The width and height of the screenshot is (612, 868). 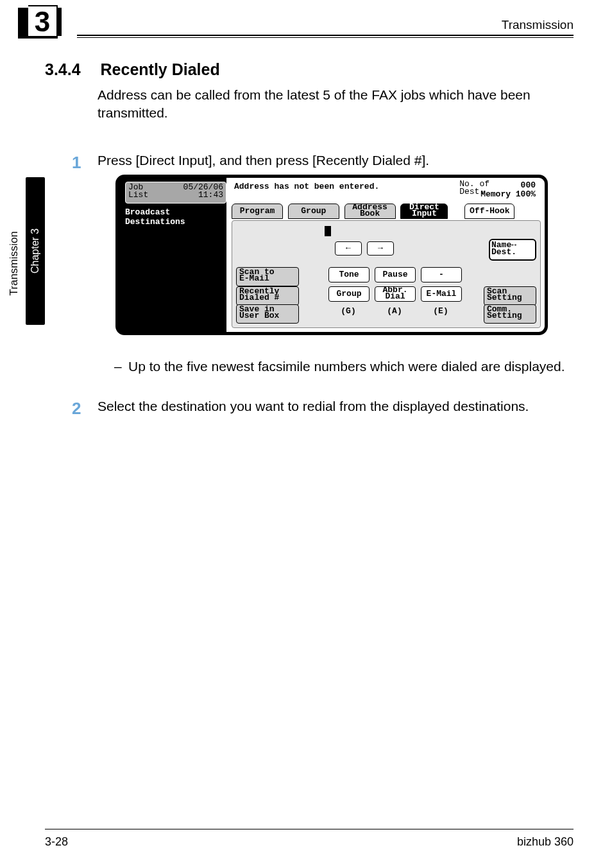 What do you see at coordinates (441, 275) in the screenshot?
I see `dash-button: -` at bounding box center [441, 275].